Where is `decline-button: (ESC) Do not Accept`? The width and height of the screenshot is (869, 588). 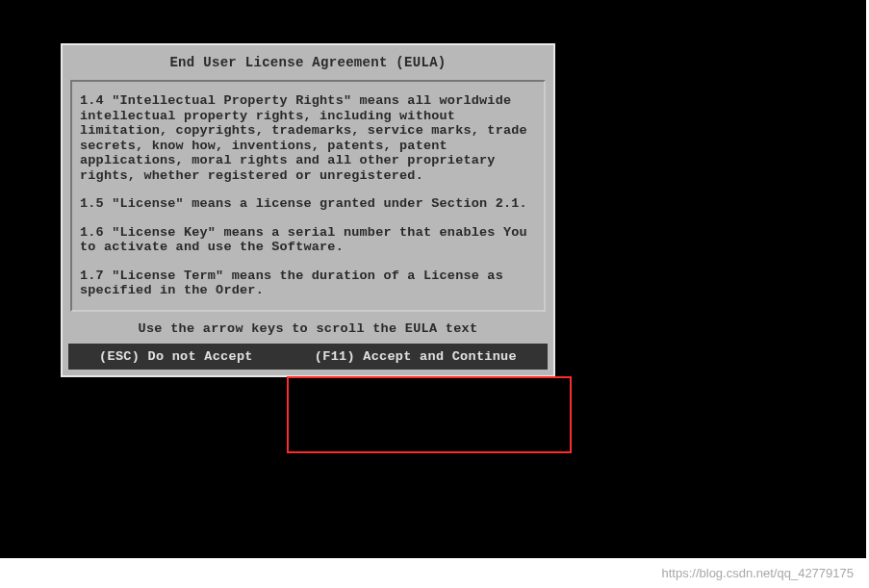 decline-button: (ESC) Do not Accept is located at coordinates (176, 356).